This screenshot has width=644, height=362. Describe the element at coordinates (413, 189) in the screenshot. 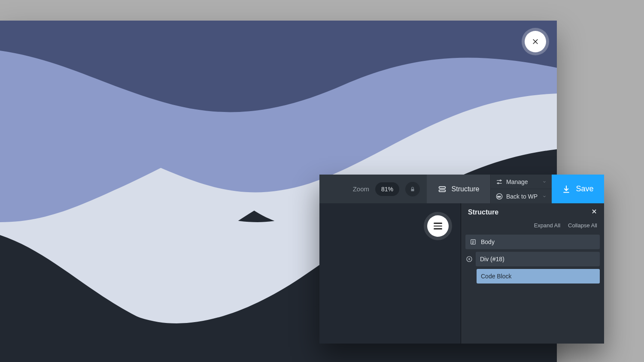

I see `lock-icon` at that location.